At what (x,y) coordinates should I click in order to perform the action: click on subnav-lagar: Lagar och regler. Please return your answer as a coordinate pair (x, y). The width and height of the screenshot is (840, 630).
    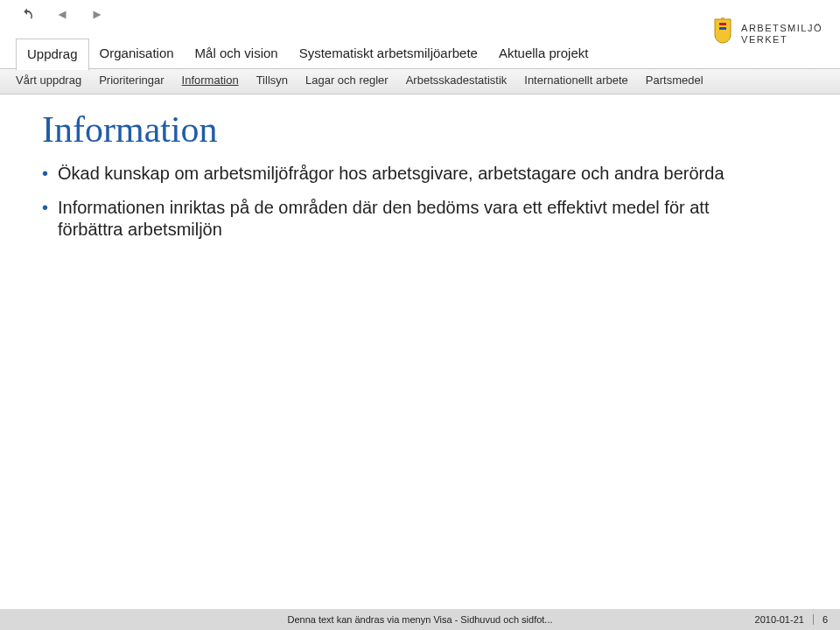
    Looking at the image, I should click on (346, 80).